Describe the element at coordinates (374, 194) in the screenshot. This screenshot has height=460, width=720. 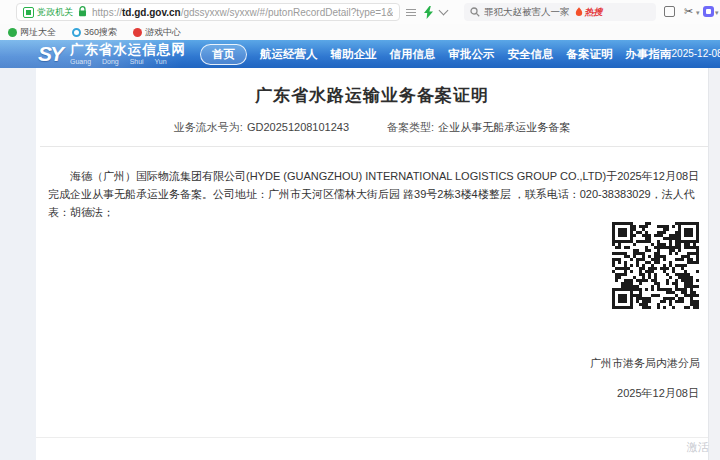
I see `certificate-body-text: 海德（广州）国际物流集团有限公司(HYDE (GUANGZHOU) INTERN…` at that location.